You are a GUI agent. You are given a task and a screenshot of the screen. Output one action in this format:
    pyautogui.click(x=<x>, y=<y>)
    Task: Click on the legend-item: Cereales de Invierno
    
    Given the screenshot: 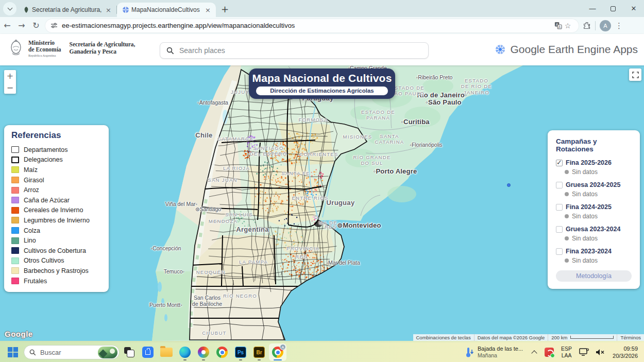 What is the action you would take?
    pyautogui.click(x=57, y=211)
    